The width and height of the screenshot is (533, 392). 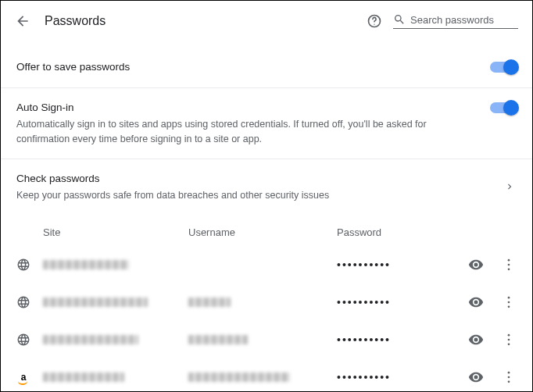 What do you see at coordinates (456, 21) in the screenshot?
I see `search-field` at bounding box center [456, 21].